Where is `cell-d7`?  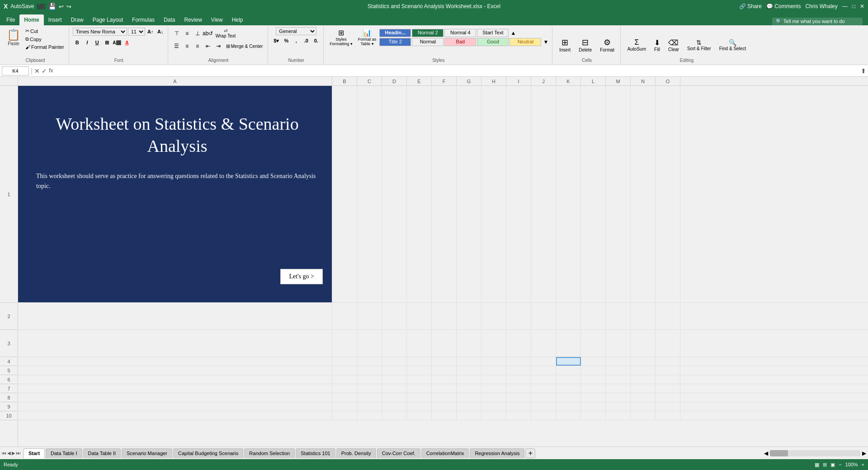 cell-d7 is located at coordinates (394, 389).